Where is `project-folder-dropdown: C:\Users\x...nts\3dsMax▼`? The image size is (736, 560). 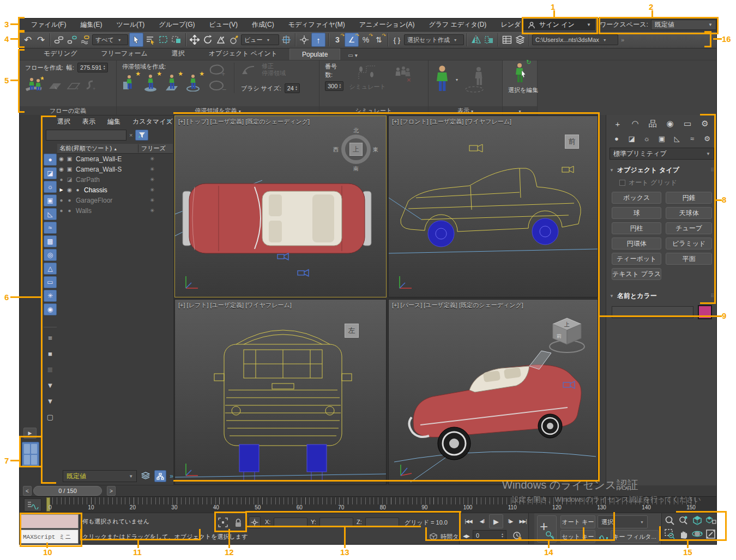 project-folder-dropdown: C:\Users\x...nts\3dsMax▼ is located at coordinates (575, 40).